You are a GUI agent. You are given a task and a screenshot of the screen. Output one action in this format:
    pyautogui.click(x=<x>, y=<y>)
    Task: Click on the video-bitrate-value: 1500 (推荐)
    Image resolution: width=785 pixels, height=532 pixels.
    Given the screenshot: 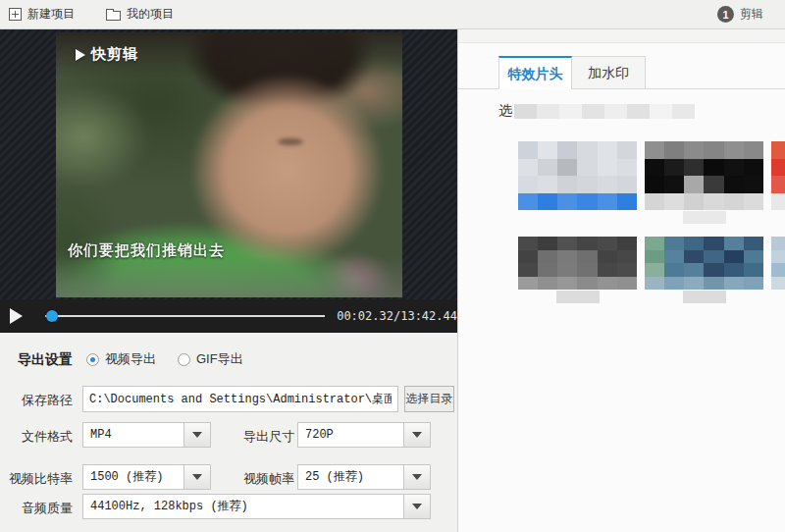 What is the action you would take?
    pyautogui.click(x=133, y=477)
    